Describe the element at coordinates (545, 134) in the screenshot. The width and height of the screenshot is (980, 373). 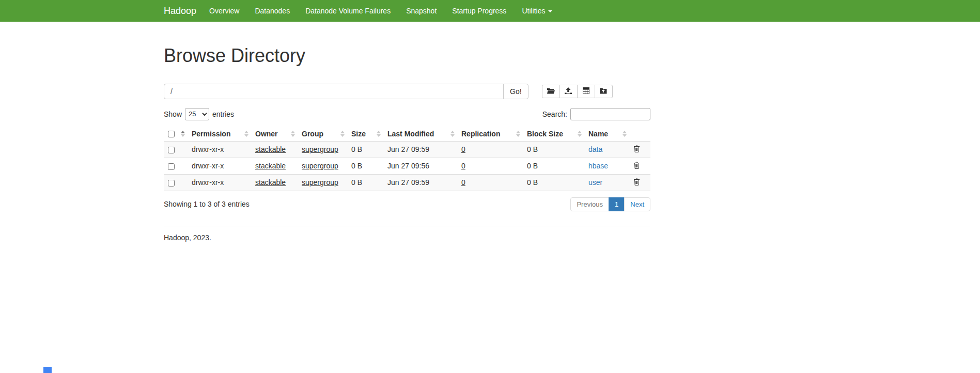
I see `column-header-label: Block Size` at that location.